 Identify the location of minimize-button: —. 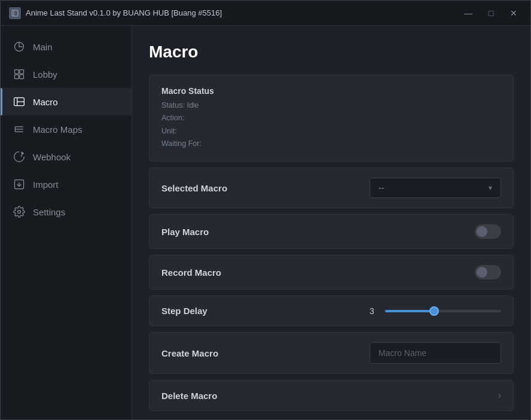
(468, 13).